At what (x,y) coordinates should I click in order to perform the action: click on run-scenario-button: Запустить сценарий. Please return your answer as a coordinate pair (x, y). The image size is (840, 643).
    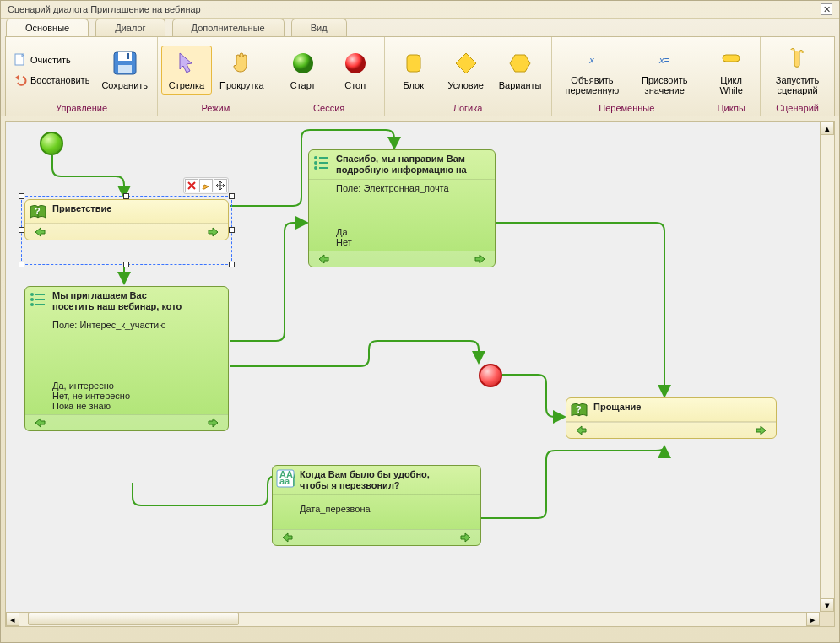
    Looking at the image, I should click on (797, 70).